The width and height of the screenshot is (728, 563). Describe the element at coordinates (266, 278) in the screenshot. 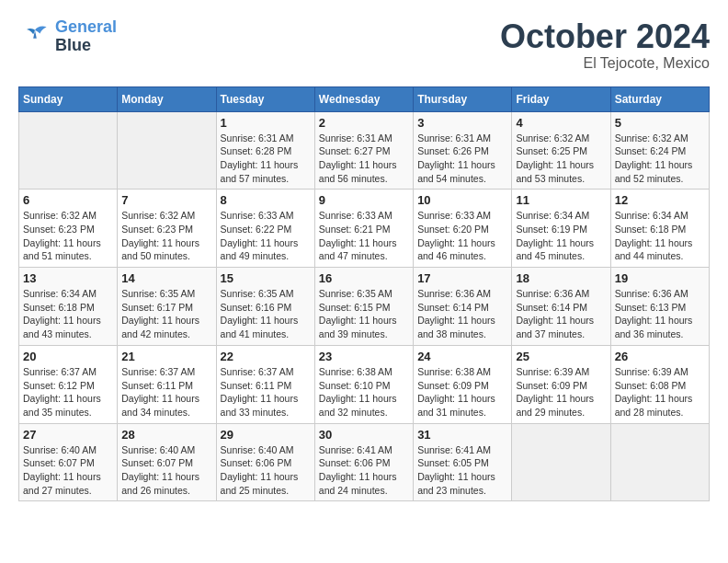

I see `day-number: 15` at that location.